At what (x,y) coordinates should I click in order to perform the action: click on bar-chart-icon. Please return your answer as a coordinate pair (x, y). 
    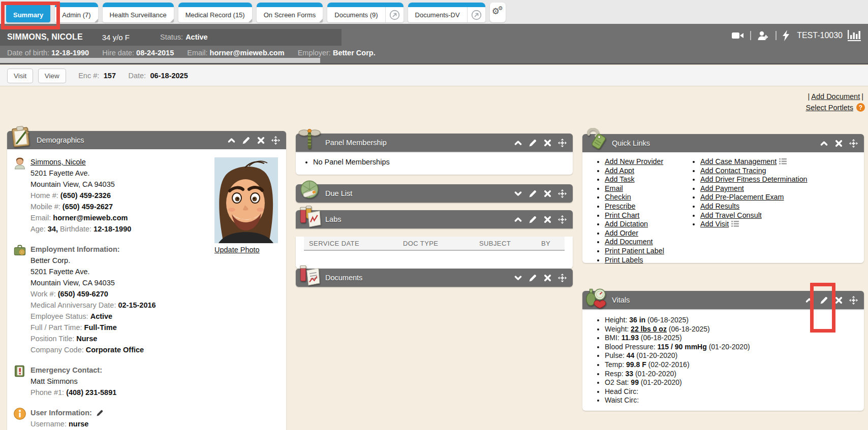
    Looking at the image, I should click on (854, 36).